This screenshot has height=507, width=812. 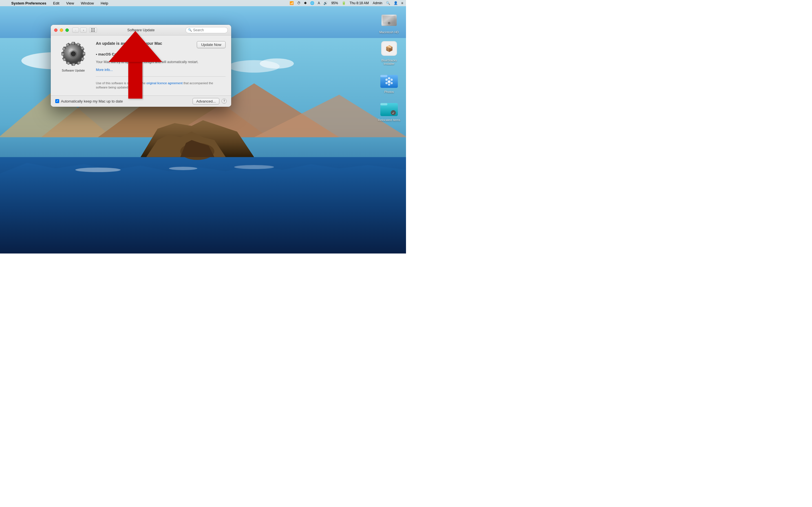 I want to click on titlebar-nav: ‹ ›, so click(x=85, y=30).